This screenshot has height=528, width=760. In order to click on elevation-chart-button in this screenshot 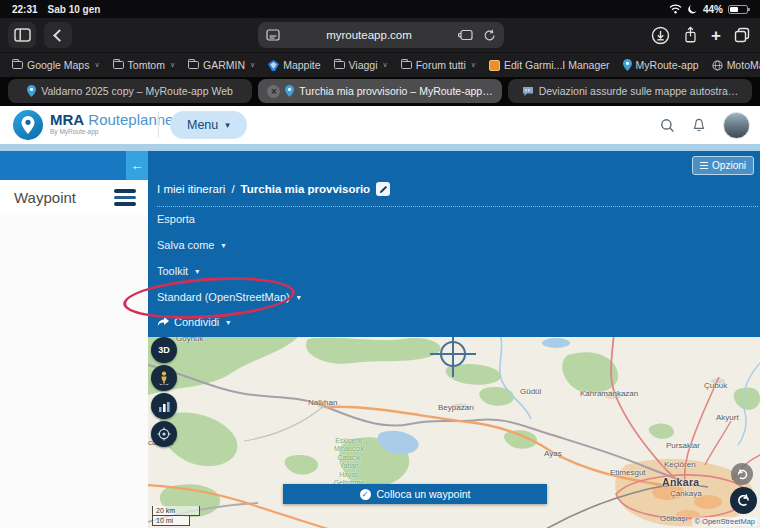, I will do `click(164, 406)`.